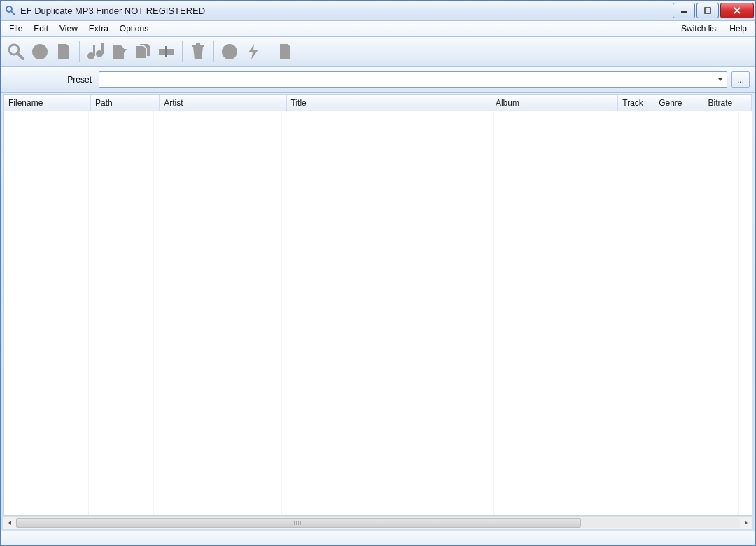  What do you see at coordinates (746, 523) in the screenshot?
I see `scroll-right-icon` at bounding box center [746, 523].